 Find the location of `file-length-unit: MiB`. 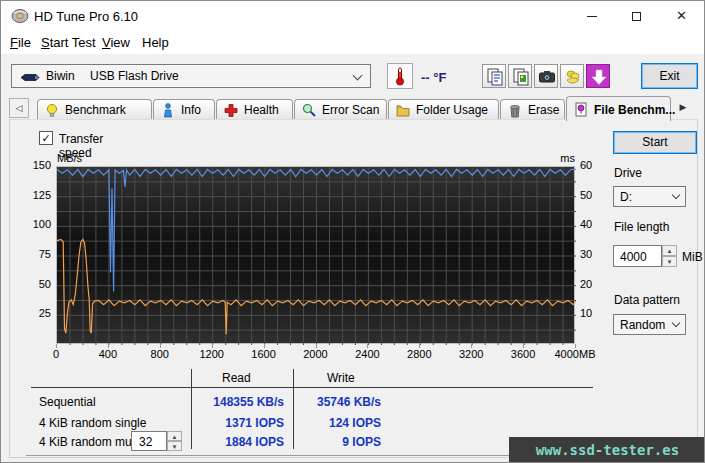

file-length-unit: MiB is located at coordinates (692, 257).